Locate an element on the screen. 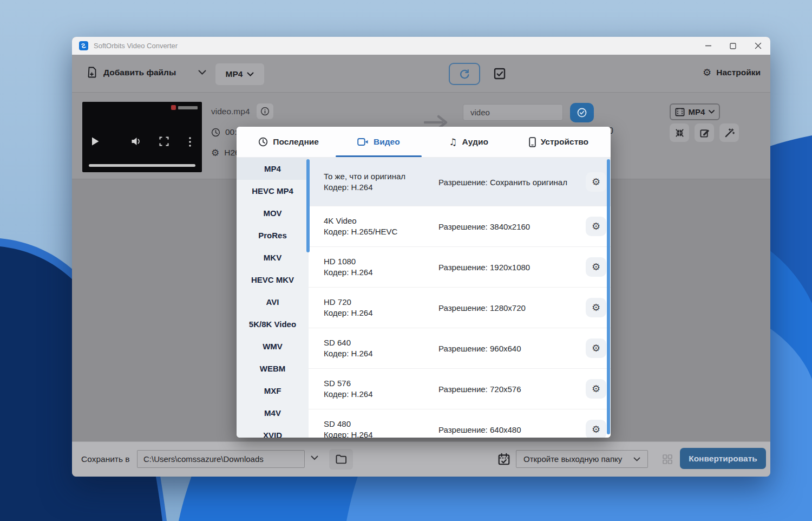 The image size is (812, 521). tab-video: Видео is located at coordinates (378, 142).